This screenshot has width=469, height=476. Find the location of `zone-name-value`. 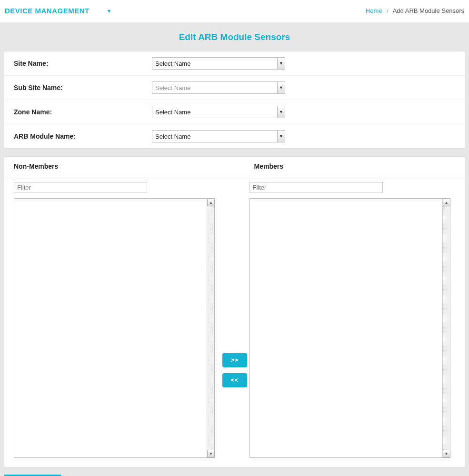

zone-name-value is located at coordinates (219, 112).